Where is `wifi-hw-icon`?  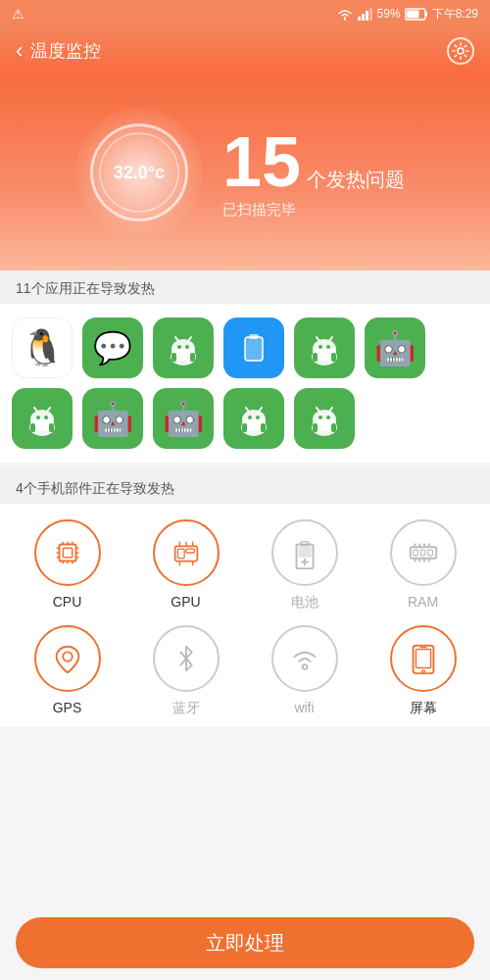 wifi-hw-icon is located at coordinates (305, 659).